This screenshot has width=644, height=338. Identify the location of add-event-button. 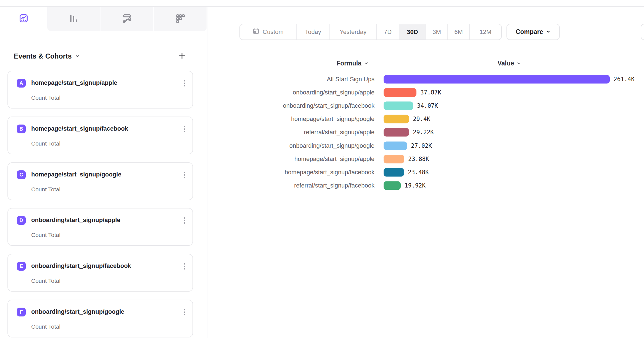
(182, 56).